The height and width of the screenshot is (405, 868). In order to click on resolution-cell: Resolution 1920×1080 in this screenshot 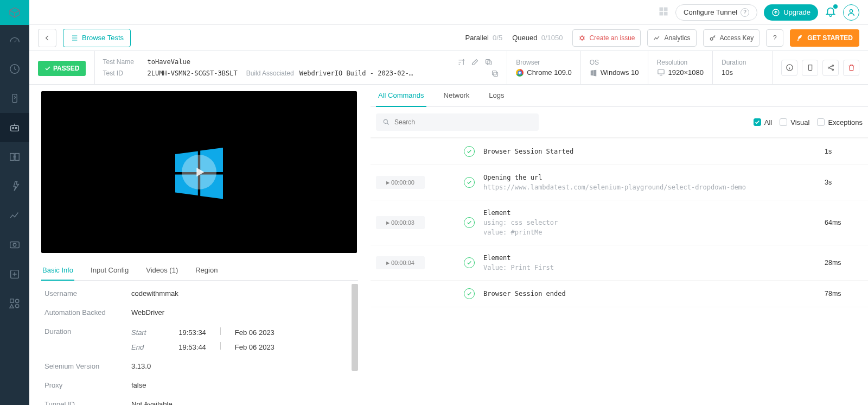, I will do `click(680, 67)`.